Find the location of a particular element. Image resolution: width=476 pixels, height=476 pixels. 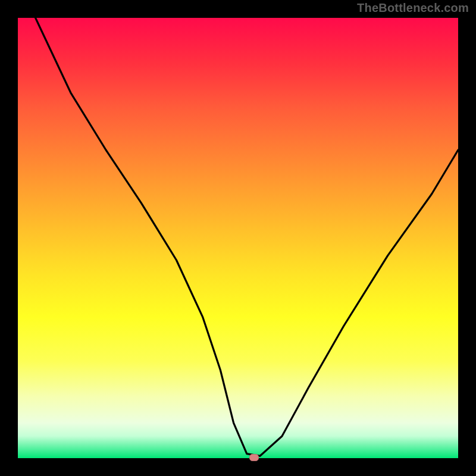

watermark-text: TheBottleneck.com is located at coordinates (413, 8).